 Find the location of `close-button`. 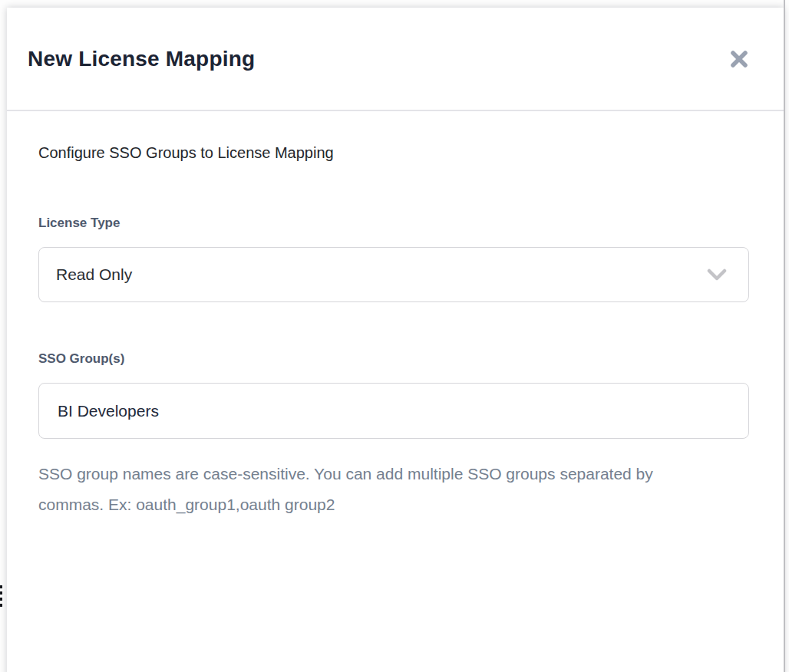

close-button is located at coordinates (739, 59).